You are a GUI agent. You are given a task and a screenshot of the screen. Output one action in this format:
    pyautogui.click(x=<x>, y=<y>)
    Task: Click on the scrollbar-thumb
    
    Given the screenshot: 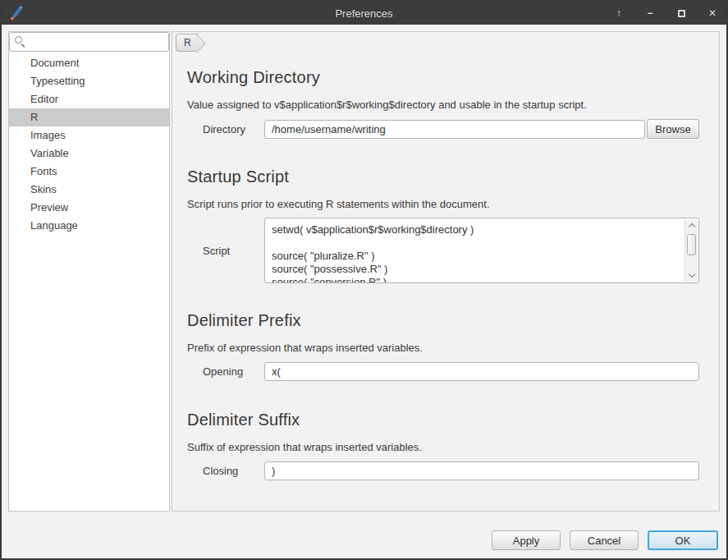 What is the action you would take?
    pyautogui.click(x=691, y=245)
    